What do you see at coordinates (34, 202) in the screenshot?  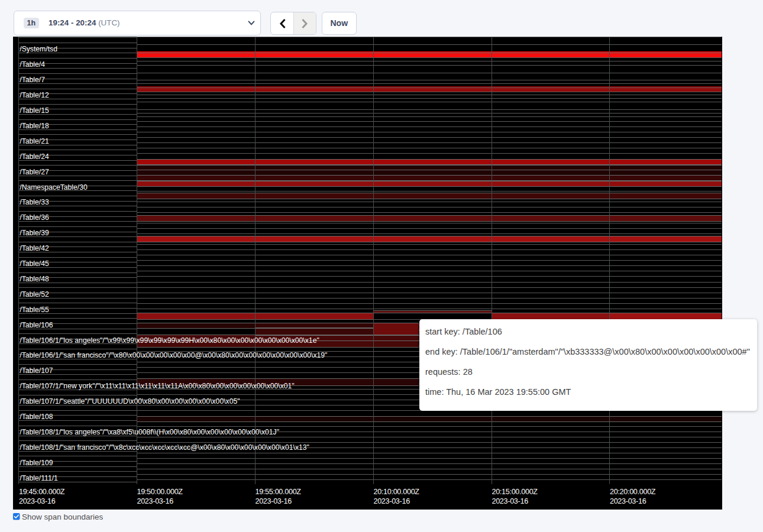 I see `svg-text: /Table/33` at bounding box center [34, 202].